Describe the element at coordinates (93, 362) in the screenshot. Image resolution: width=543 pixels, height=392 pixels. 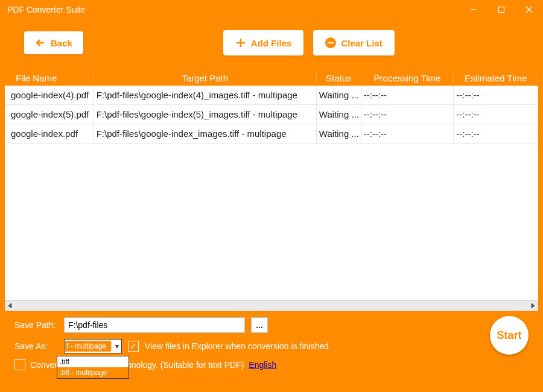
I see `save-as-option-tiff: .tiff` at that location.